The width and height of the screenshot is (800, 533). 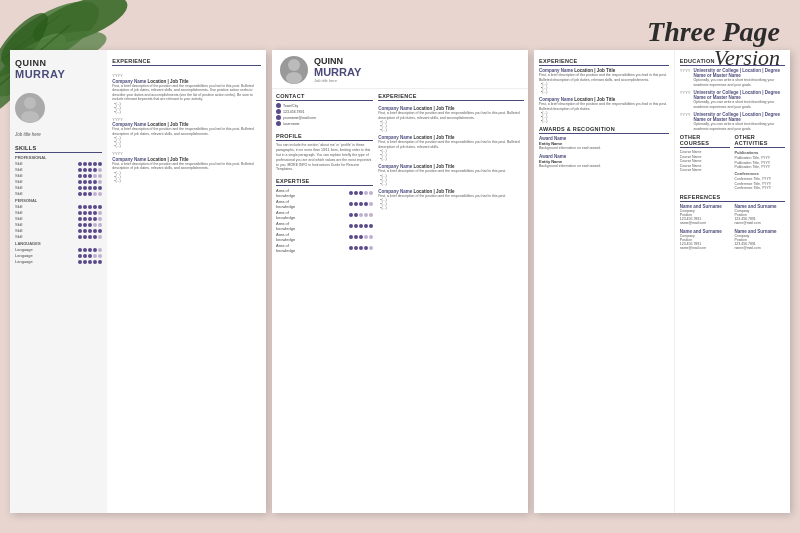 What do you see at coordinates (58, 205) in the screenshot?
I see `page1-skills-section: SKILLS PROFESSIONAL Skill Skill Skill Sk…` at bounding box center [58, 205].